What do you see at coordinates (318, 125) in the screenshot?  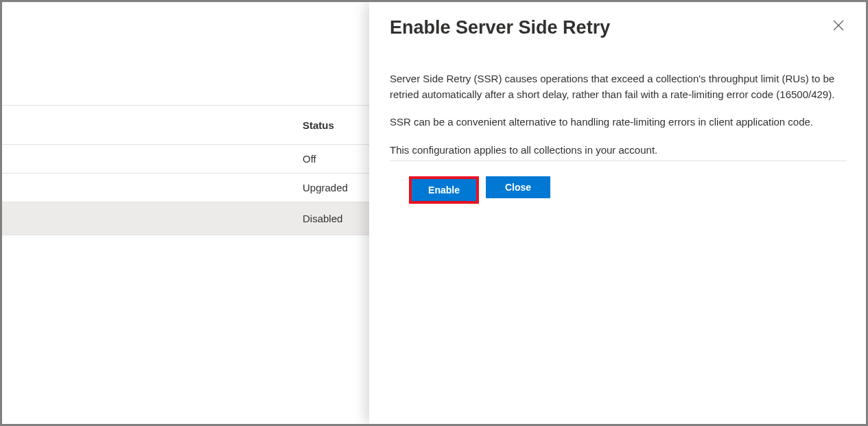 I see `status-column-header: Status` at bounding box center [318, 125].